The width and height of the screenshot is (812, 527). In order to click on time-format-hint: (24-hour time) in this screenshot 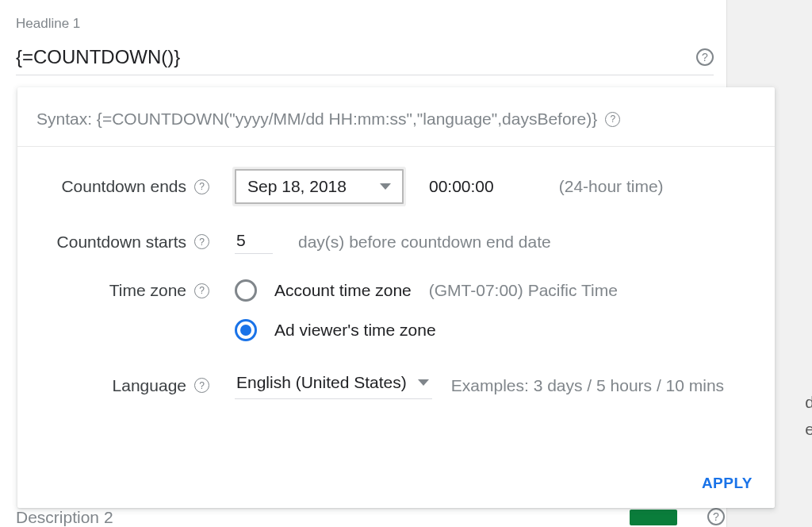, I will do `click(611, 187)`.